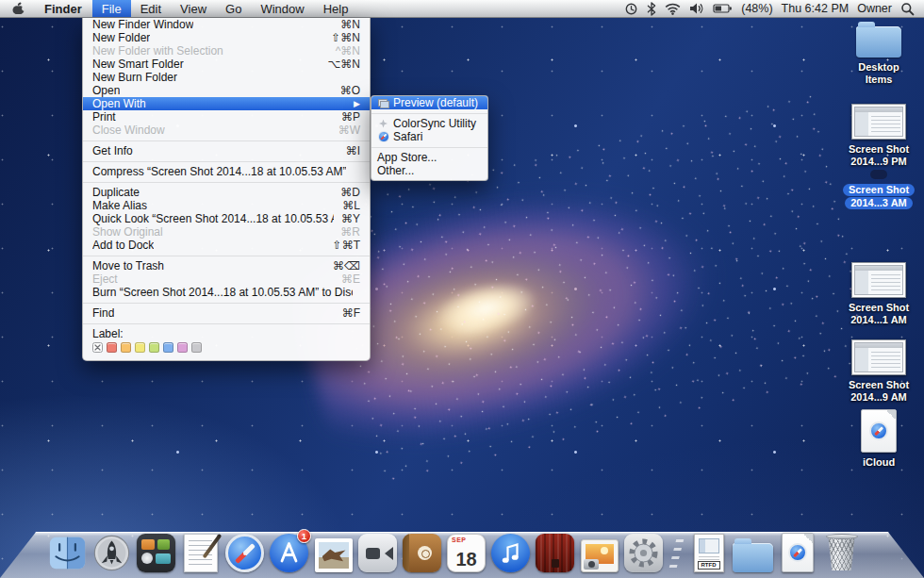 Image resolution: width=924 pixels, height=578 pixels. I want to click on menu-item-print: Print⌘P, so click(226, 117).